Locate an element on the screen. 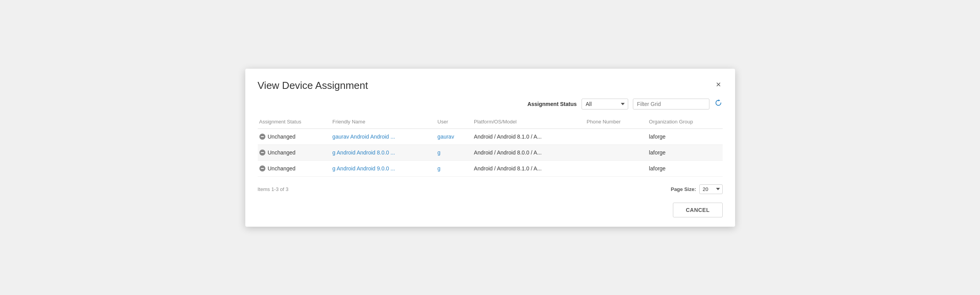  table-row: Unchanged g Android Android 8.0.0 ...gAn… is located at coordinates (490, 152).